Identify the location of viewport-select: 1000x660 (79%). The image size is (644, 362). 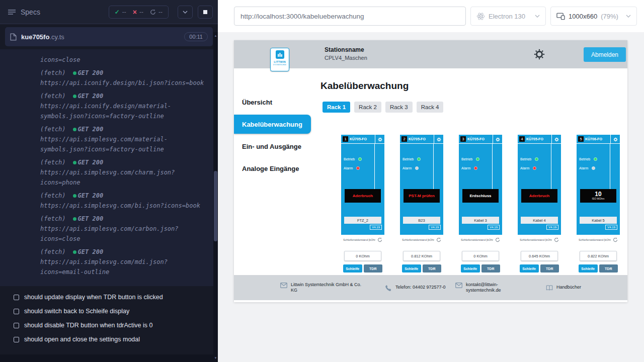
(594, 16).